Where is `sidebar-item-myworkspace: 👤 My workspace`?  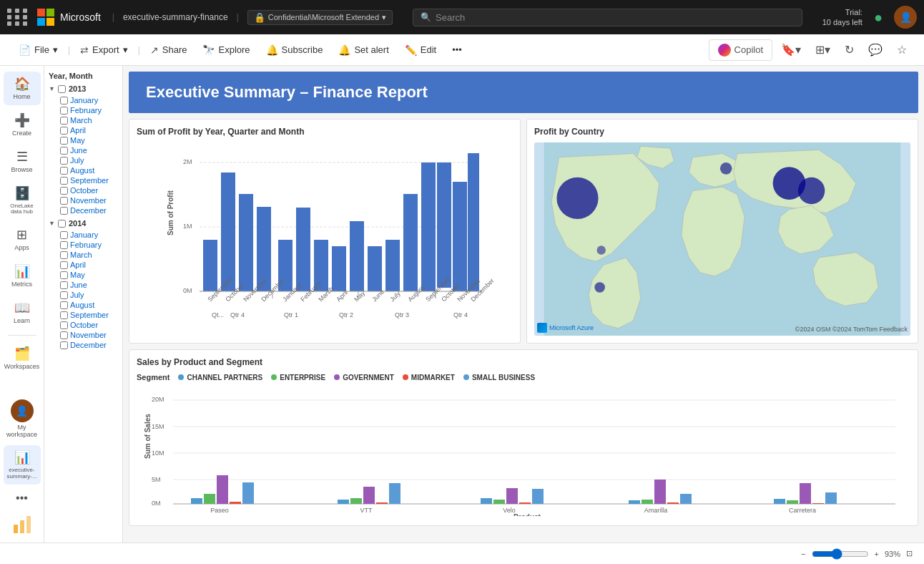
sidebar-item-myworkspace: 👤 My workspace is located at coordinates (22, 419).